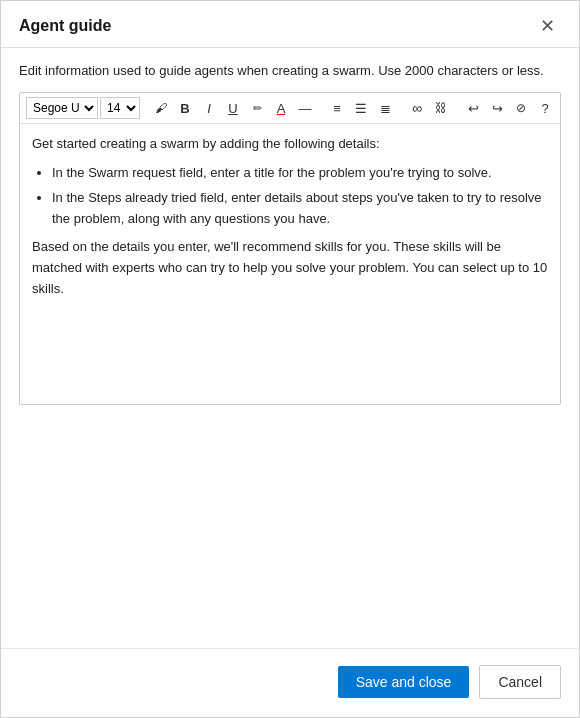 This screenshot has height=718, width=580. What do you see at coordinates (473, 108) in the screenshot?
I see `undo-button: ↩` at bounding box center [473, 108].